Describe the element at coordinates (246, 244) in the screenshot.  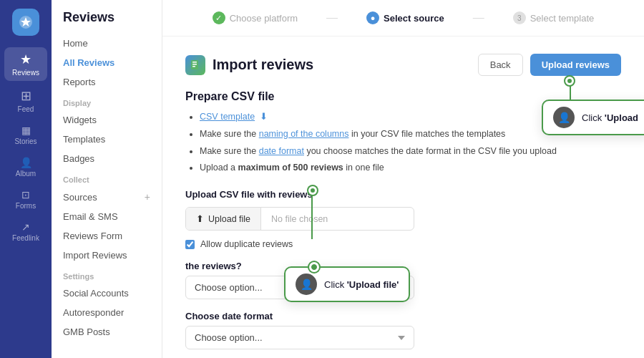
I see `allow-duplicate-label: Allow duplicate reviews` at that location.